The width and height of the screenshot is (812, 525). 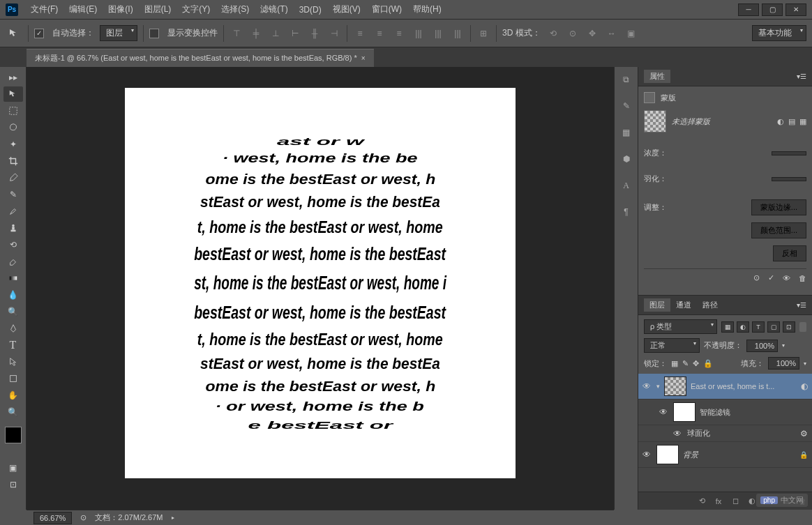 I want to click on dodge-tool: 🔍, so click(x=13, y=312).